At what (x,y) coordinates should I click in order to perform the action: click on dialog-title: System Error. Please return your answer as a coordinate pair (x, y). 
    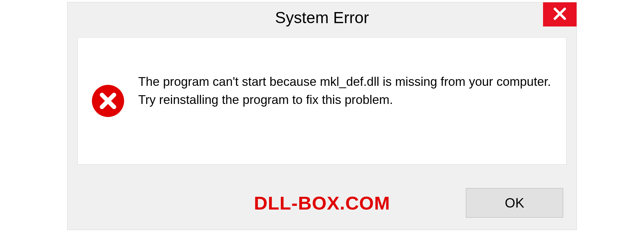
    Looking at the image, I should click on (322, 17).